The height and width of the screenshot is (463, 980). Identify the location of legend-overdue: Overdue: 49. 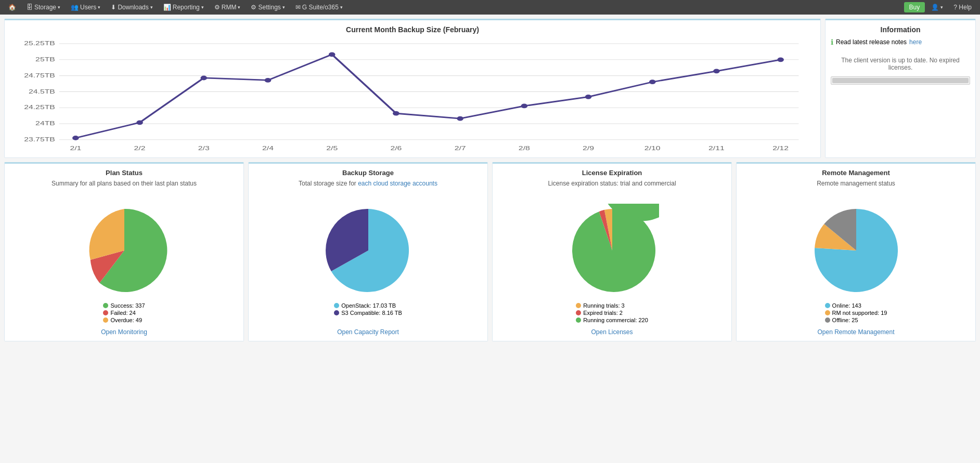
(124, 320).